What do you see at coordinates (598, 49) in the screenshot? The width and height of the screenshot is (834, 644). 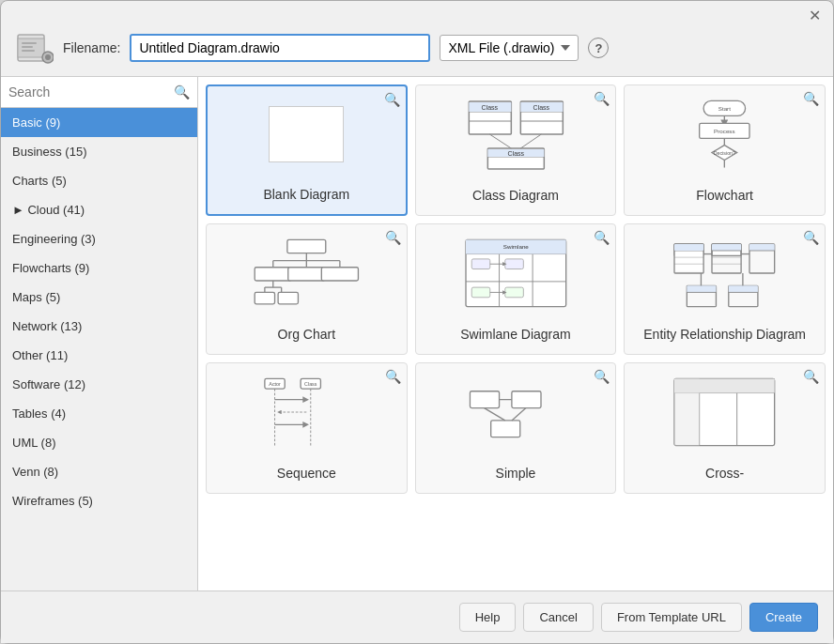 I see `help-icon: ?` at bounding box center [598, 49].